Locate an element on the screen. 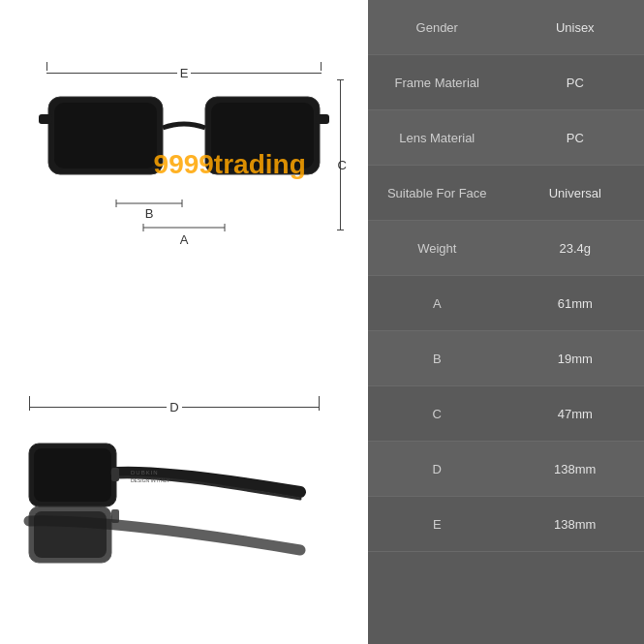 The image size is (644, 644). spec-value: 19mm is located at coordinates (575, 358).